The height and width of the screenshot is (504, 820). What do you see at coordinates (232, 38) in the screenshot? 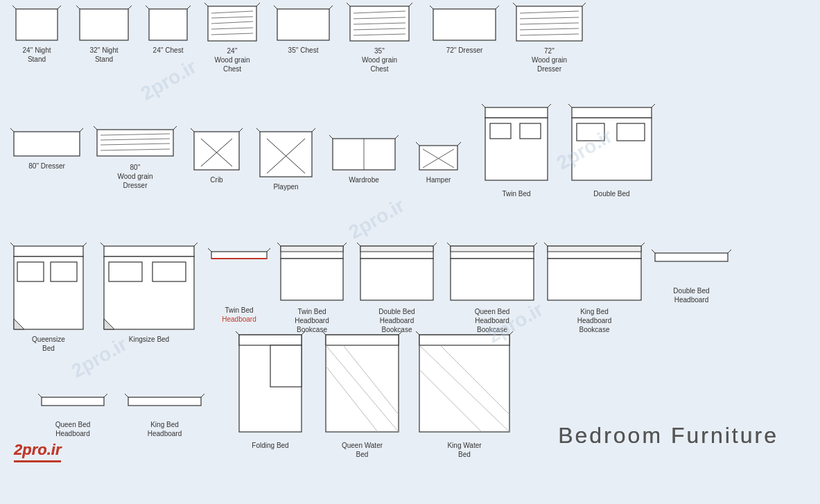
I see `item-wood-chest-24: 24''Wood grainChest` at bounding box center [232, 38].